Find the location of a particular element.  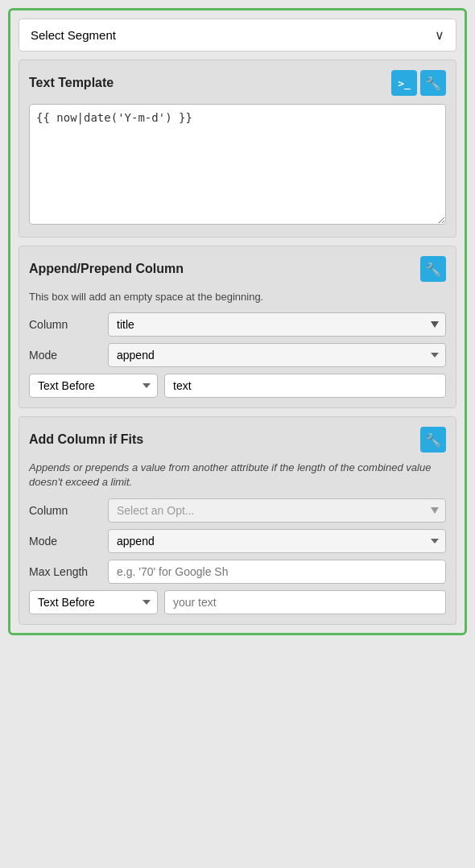

fits-text-before-row: Text Before Text After is located at coordinates (238, 602).